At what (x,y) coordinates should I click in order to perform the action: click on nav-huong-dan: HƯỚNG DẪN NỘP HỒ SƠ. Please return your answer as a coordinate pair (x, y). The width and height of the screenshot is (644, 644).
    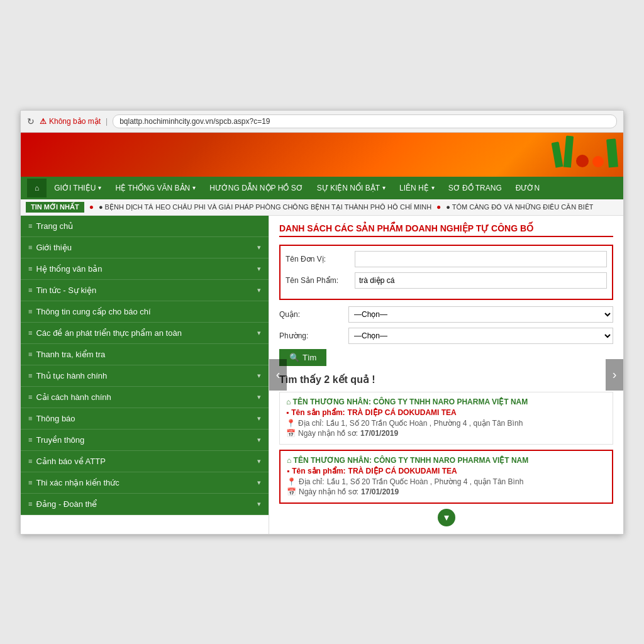
    Looking at the image, I should click on (256, 188).